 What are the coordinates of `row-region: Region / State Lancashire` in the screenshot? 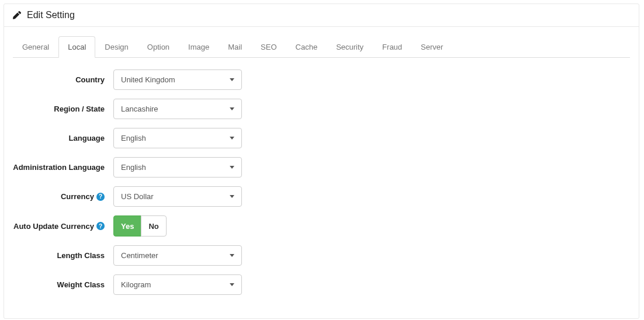 It's located at (321, 109).